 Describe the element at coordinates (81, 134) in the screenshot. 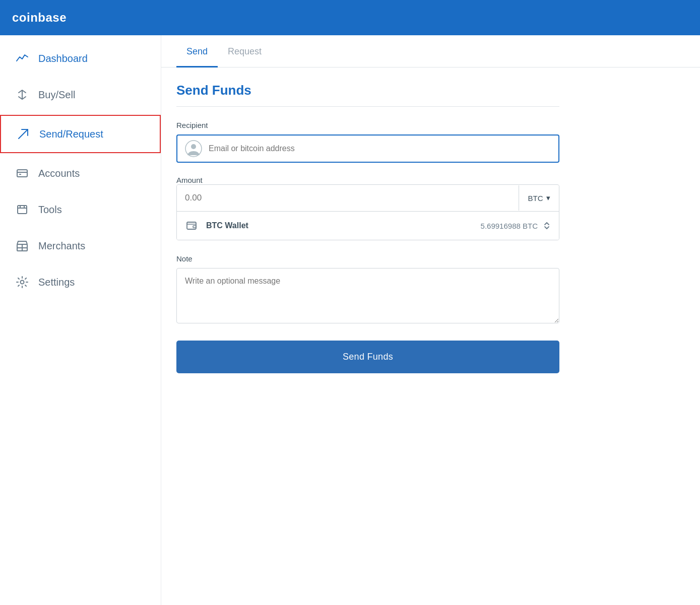

I see `sidebar-item-sendrequest: Send/Request` at that location.